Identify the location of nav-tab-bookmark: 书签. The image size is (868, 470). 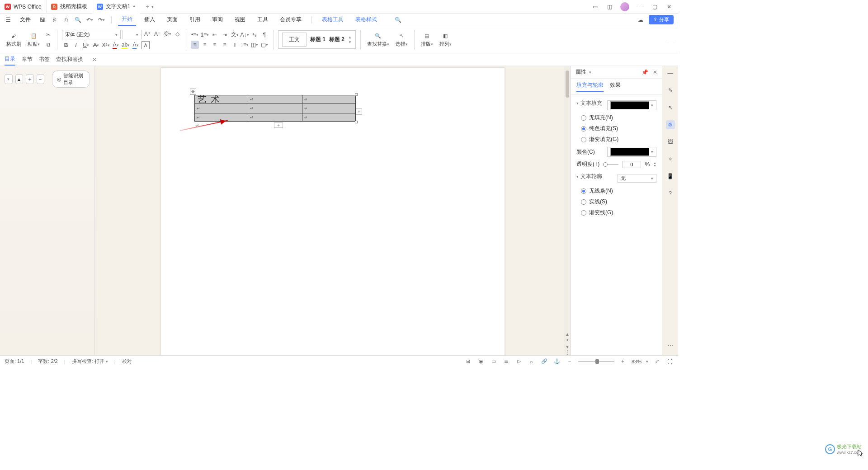
(44, 60).